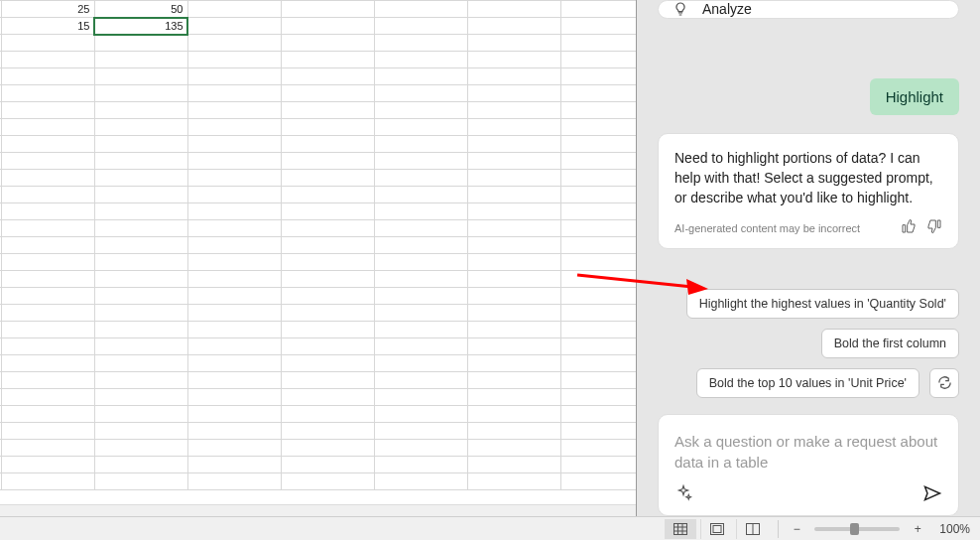 Image resolution: width=980 pixels, height=540 pixels. I want to click on analyze-card: Analyze, so click(808, 10).